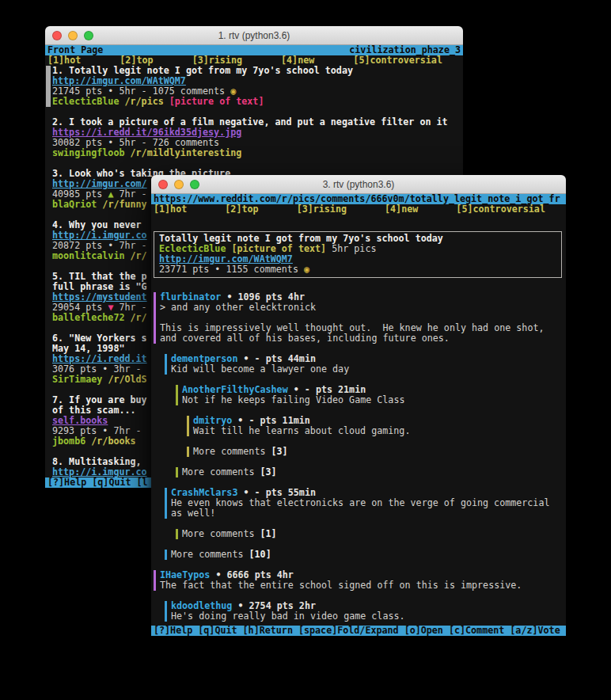  I want to click on subreddit-link: /r/funny, so click(124, 204).